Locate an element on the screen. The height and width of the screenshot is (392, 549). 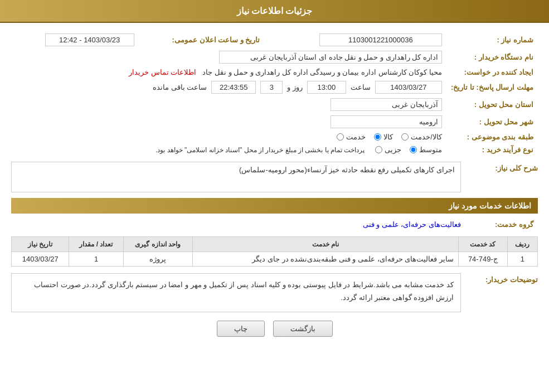
category-radio-service is located at coordinates (340, 137).